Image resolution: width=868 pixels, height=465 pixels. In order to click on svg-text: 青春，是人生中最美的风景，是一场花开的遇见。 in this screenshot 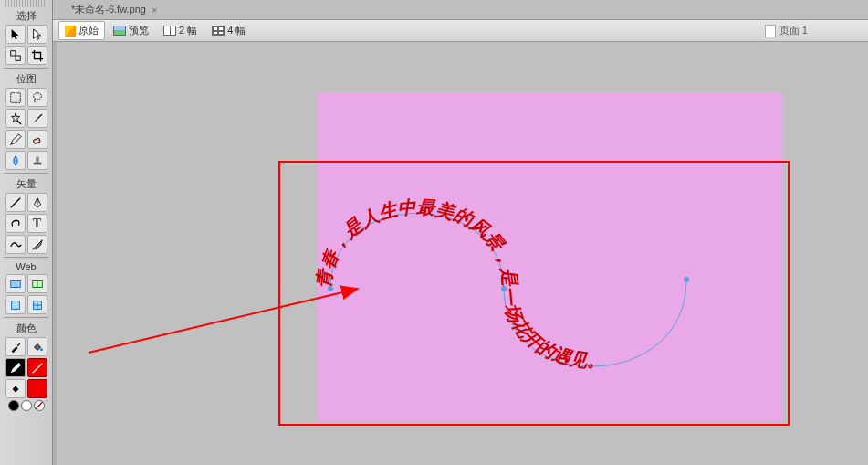, I will do `click(460, 283)`.